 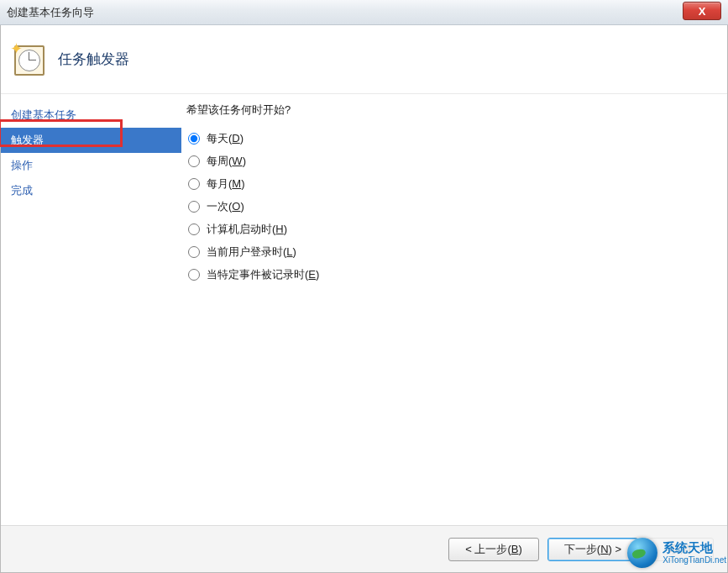 I want to click on option-weekly-label: 每周(W), so click(x=227, y=161).